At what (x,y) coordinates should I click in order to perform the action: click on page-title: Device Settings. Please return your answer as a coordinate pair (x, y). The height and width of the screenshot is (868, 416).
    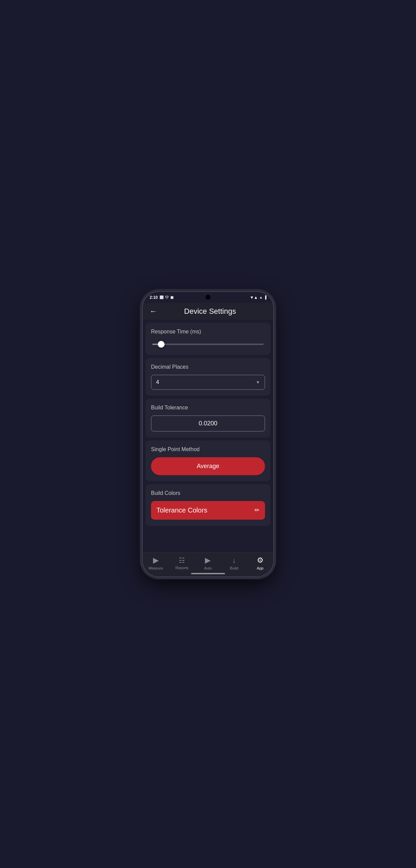
    Looking at the image, I should click on (215, 311).